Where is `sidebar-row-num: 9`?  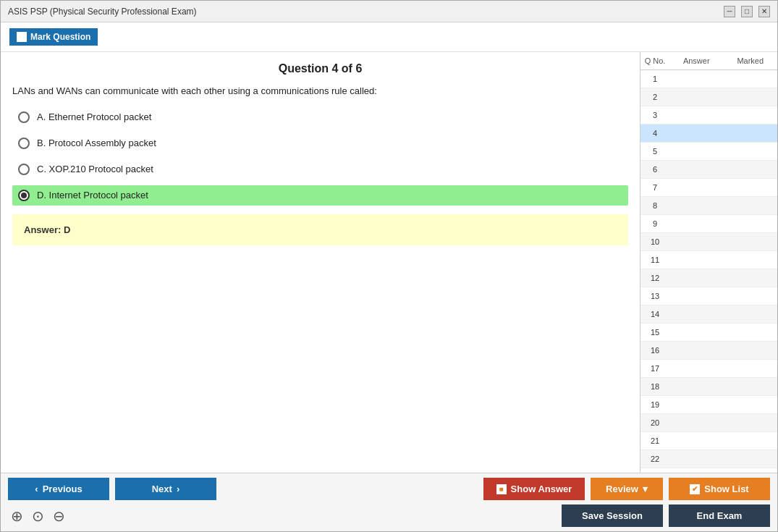
sidebar-row-num: 9 is located at coordinates (655, 224).